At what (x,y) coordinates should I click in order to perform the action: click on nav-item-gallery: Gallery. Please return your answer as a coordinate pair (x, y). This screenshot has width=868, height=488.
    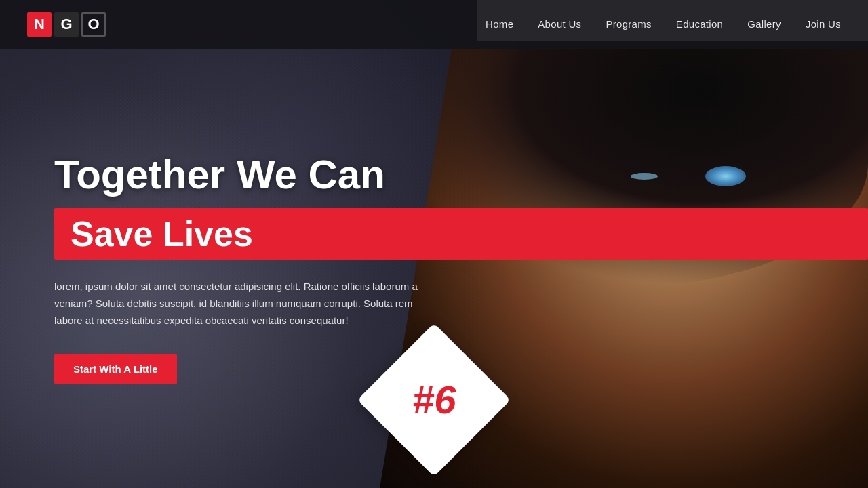
    Looking at the image, I should click on (764, 24).